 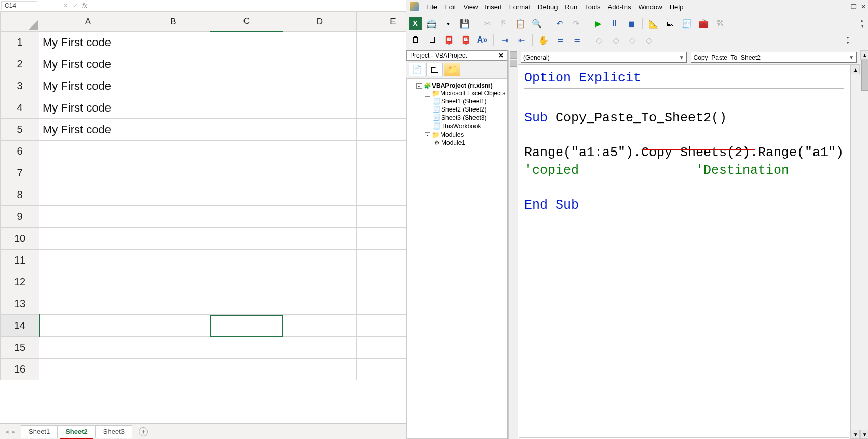 What do you see at coordinates (20, 86) in the screenshot?
I see `row-header-3: 3` at bounding box center [20, 86].